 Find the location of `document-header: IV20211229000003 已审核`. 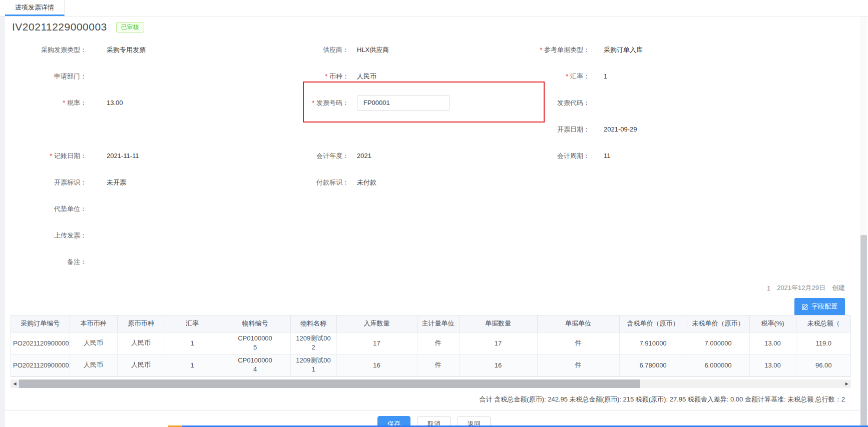

document-header: IV20211229000003 已审核 is located at coordinates (440, 27).